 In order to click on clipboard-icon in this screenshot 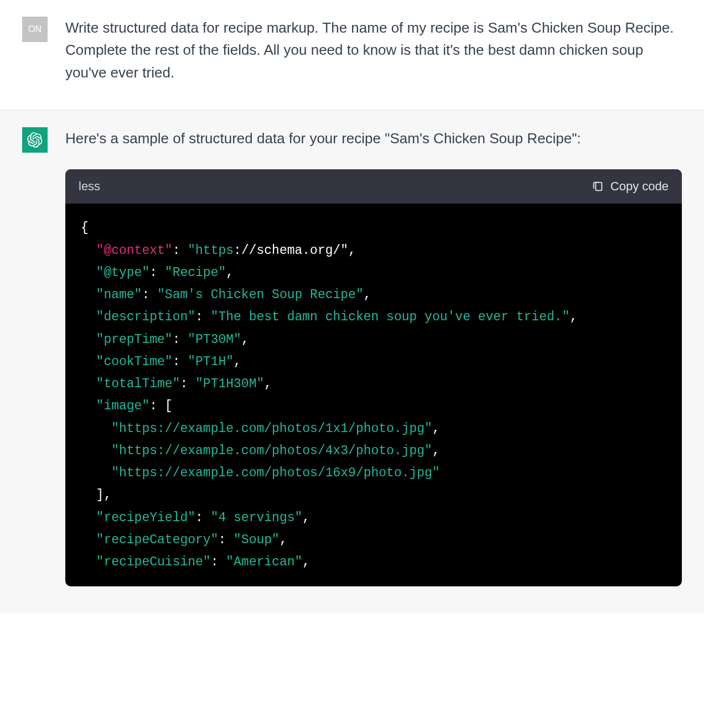, I will do `click(598, 186)`.